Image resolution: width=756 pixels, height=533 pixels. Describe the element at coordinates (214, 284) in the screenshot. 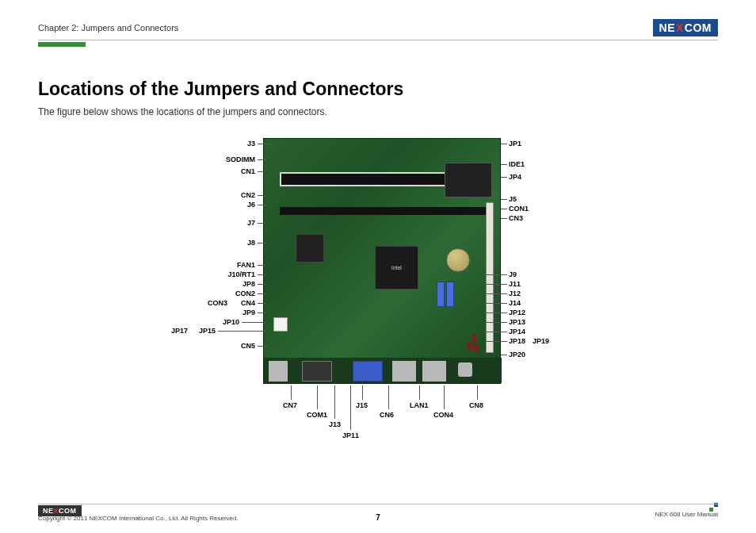

I see `callout-label: JP8` at that location.